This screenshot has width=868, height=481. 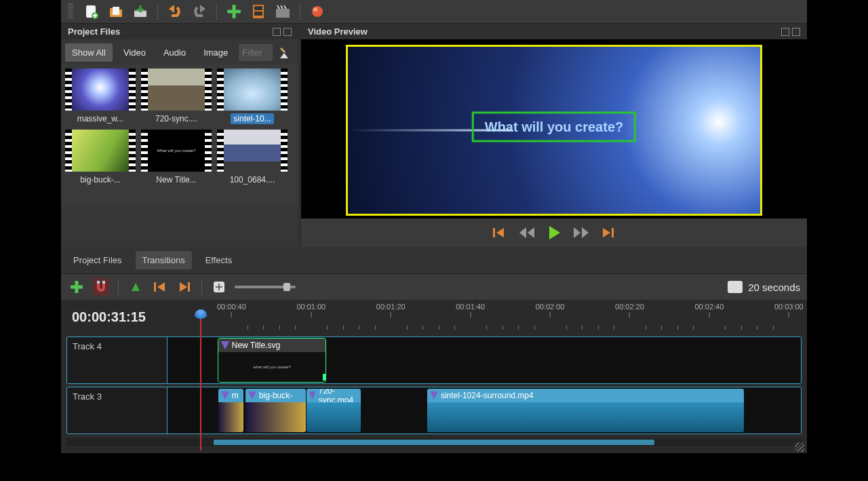 I want to click on ruler-tick: 00:02:20, so click(x=629, y=310).